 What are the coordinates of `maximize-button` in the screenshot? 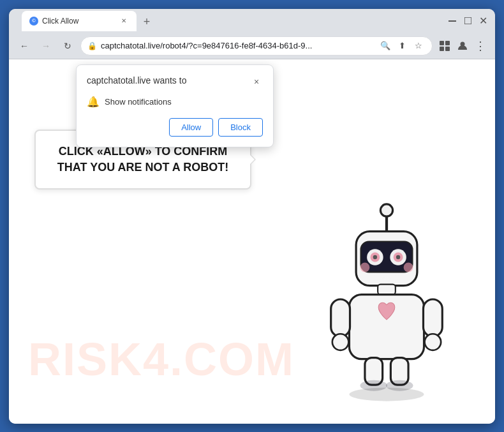 It's located at (468, 21).